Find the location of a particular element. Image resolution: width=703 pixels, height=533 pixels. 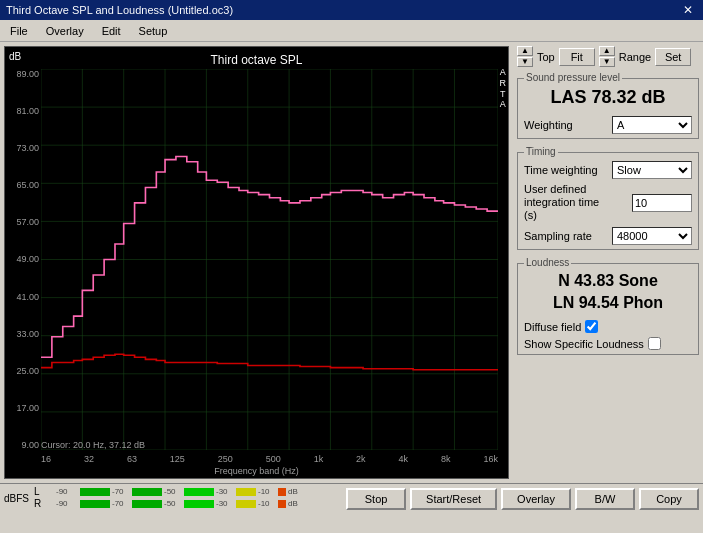

weighting-row: Weighting A B C Z is located at coordinates (608, 125).